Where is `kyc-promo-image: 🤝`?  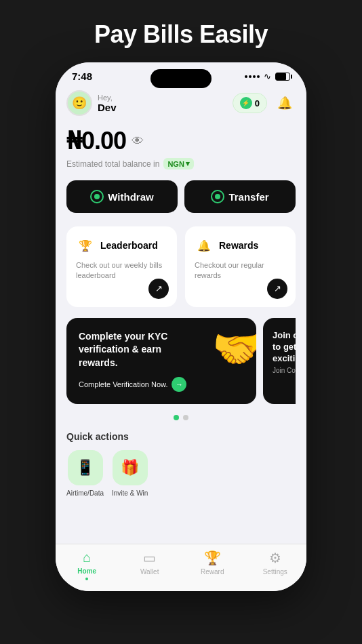 kyc-promo-image: 🤝 is located at coordinates (235, 348).